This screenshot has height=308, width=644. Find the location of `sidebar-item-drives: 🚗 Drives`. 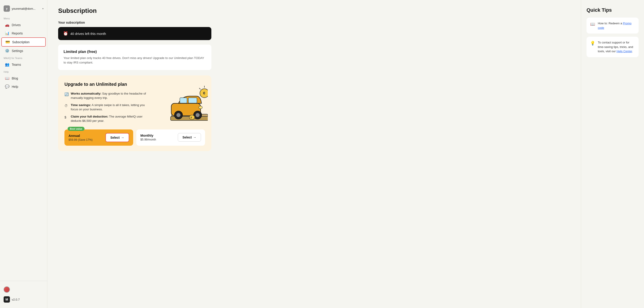

sidebar-item-drives: 🚗 Drives is located at coordinates (24, 25).